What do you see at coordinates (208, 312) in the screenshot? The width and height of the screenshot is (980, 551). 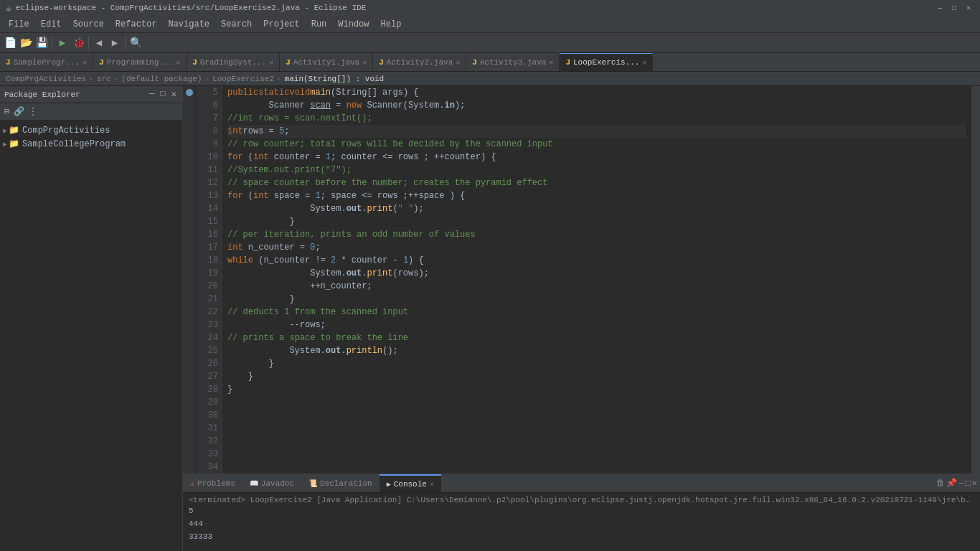 I see `line-num-22: 22` at bounding box center [208, 312].